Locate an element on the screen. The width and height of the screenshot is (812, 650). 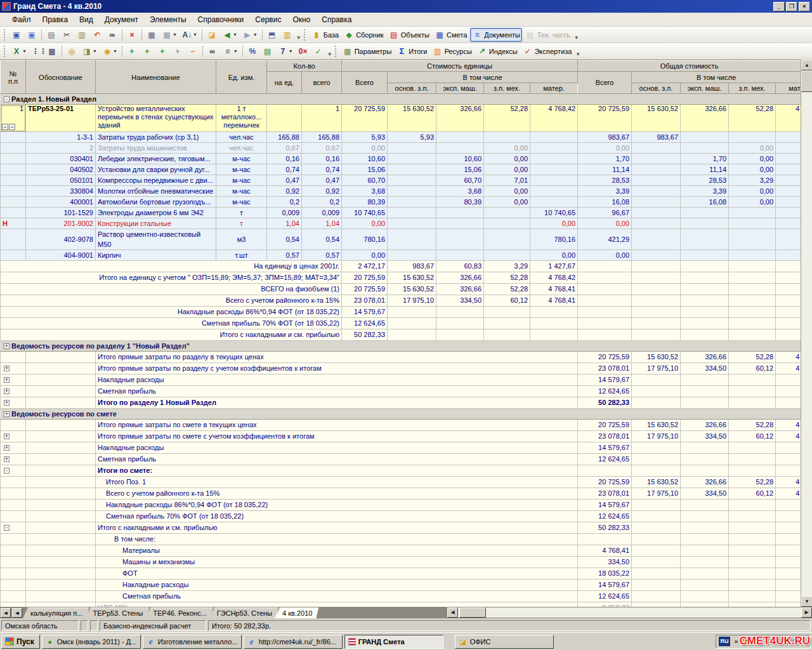
table-row: Сметная прибыль12 624,65 is located at coordinates (401, 597).